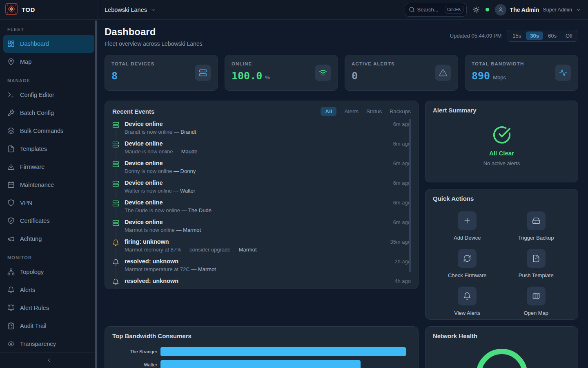  Describe the element at coordinates (261, 188) in the screenshot. I see `list-item: Device online6m ago Walter is now online…` at that location.